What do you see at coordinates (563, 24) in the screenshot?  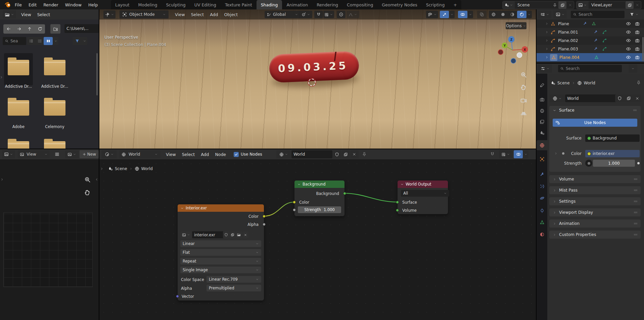 I see `object-name: Plane` at bounding box center [563, 24].